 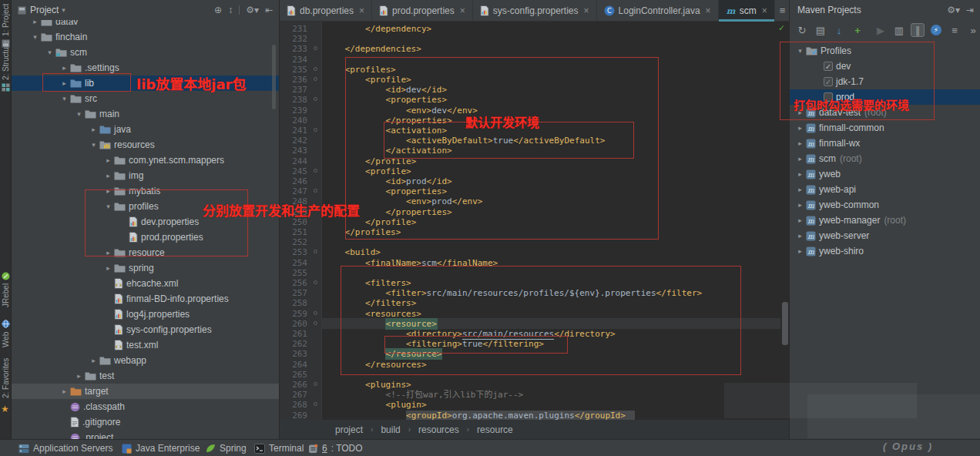 What do you see at coordinates (145, 253) in the screenshot?
I see `tree-item-resource: ▸resource` at bounding box center [145, 253].